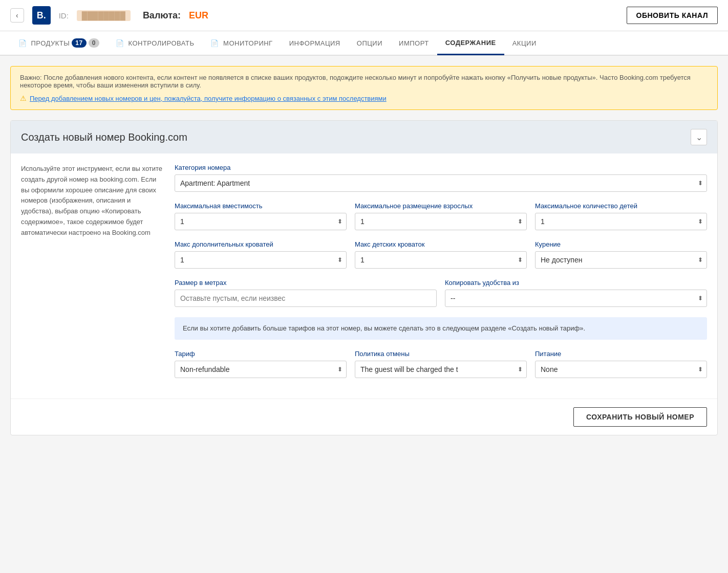  Describe the element at coordinates (441, 216) in the screenshot. I see `max-adults-group: Максимальное размещение взрослых 1234` at that location.